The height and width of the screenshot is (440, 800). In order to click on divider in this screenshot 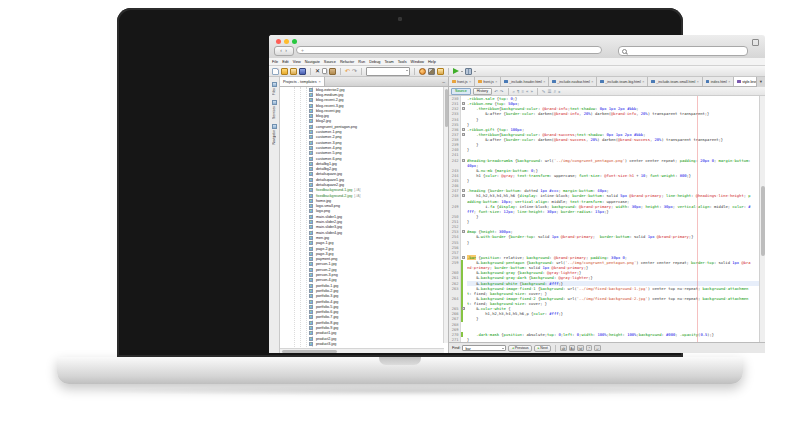, I will do `click(340, 72)`.